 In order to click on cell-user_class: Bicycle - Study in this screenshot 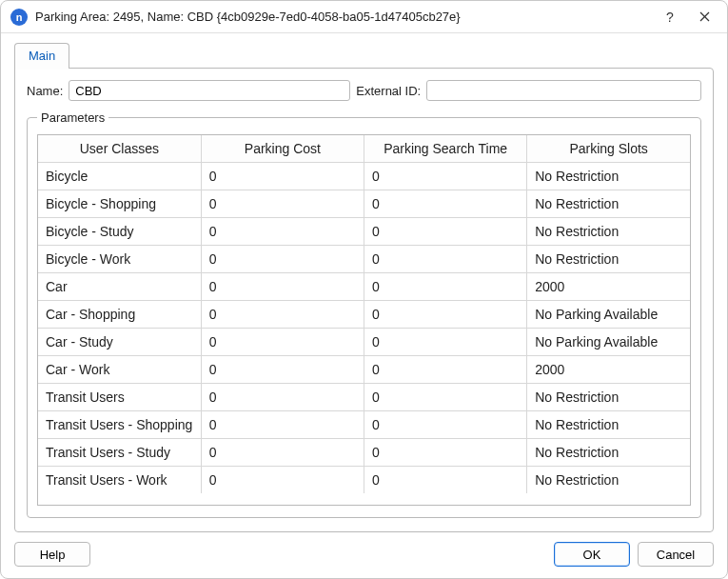, I will do `click(120, 232)`.